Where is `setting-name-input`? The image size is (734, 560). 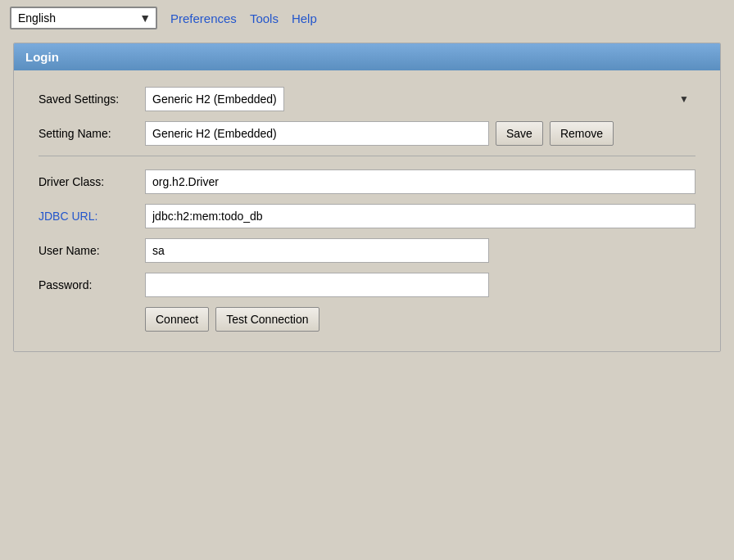
setting-name-input is located at coordinates (317, 133).